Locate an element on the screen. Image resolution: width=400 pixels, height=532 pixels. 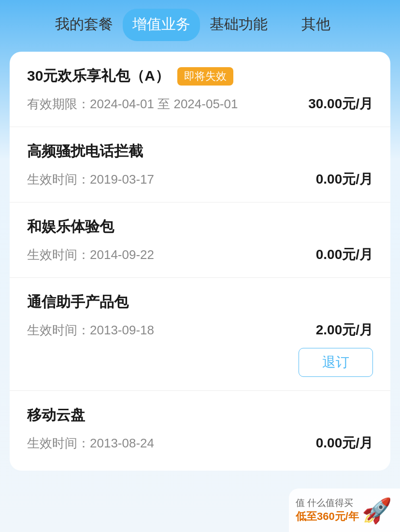
service-title-s4: 通信助手产品包 is located at coordinates (78, 302).